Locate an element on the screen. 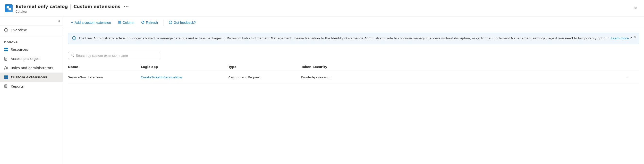 The width and height of the screenshot is (644, 164). catalog-name: External only catalog is located at coordinates (42, 6).